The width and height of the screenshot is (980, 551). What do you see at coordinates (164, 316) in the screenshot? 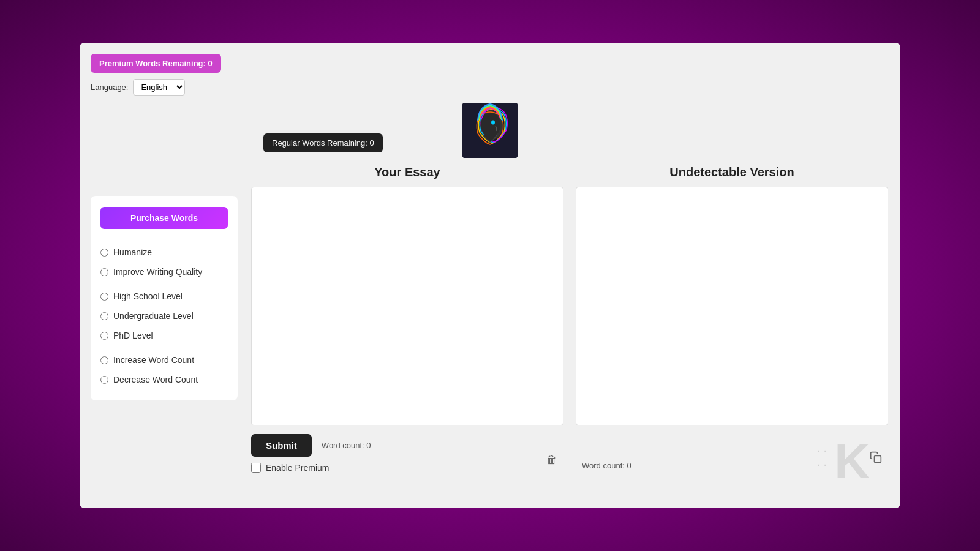
I see `options-group: Humanize Improve Writing Quality High Sc…` at bounding box center [164, 316].